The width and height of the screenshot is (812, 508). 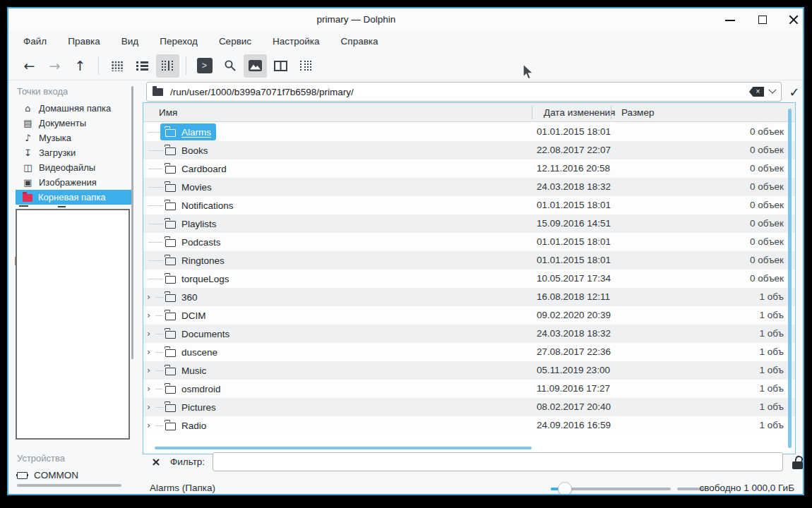 I want to click on lock-icon, so click(x=798, y=466).